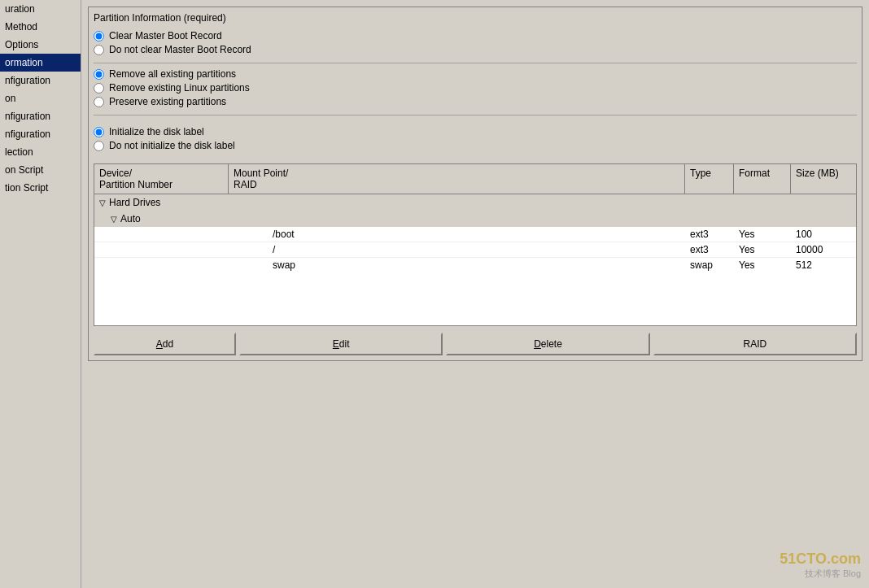 This screenshot has height=588, width=869. What do you see at coordinates (99, 146) in the screenshot?
I see `radio-no-init-disk` at bounding box center [99, 146].